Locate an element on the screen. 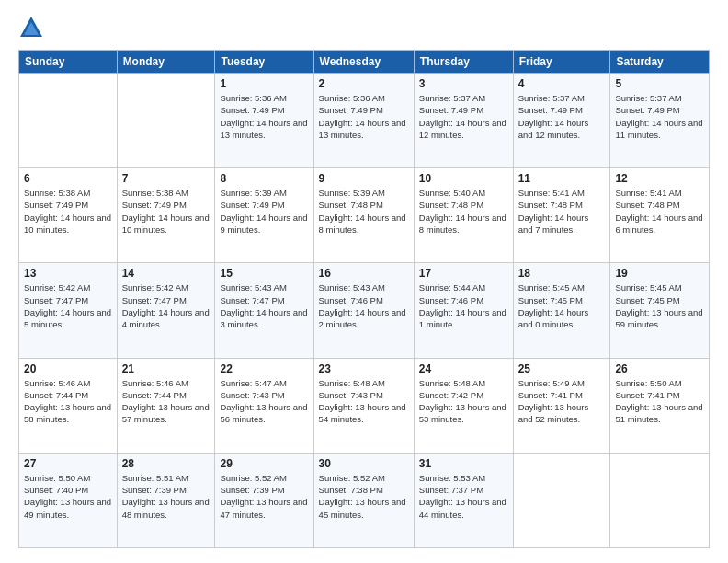 The image size is (728, 563). day-number: 8 is located at coordinates (264, 178).